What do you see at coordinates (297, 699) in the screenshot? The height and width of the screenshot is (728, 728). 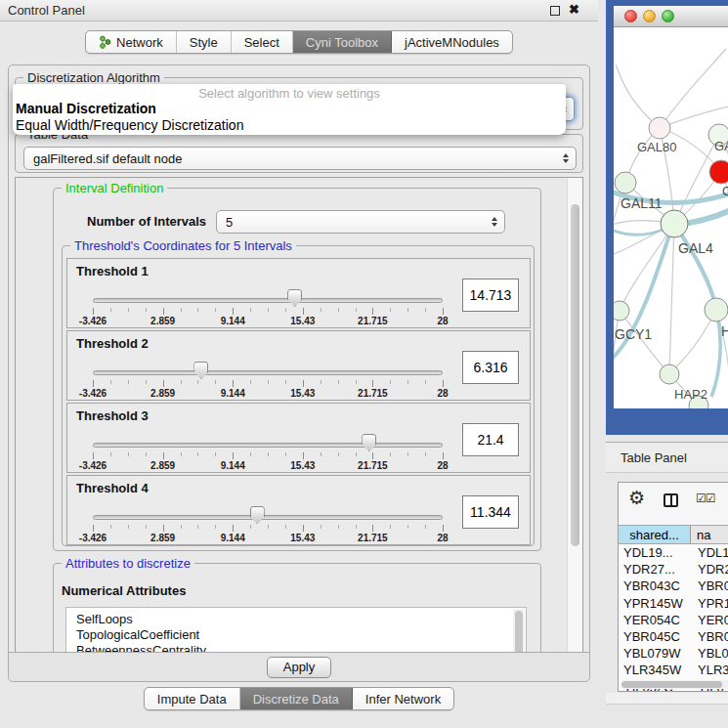 I see `tab-discretize-data: Discretize Data` at bounding box center [297, 699].